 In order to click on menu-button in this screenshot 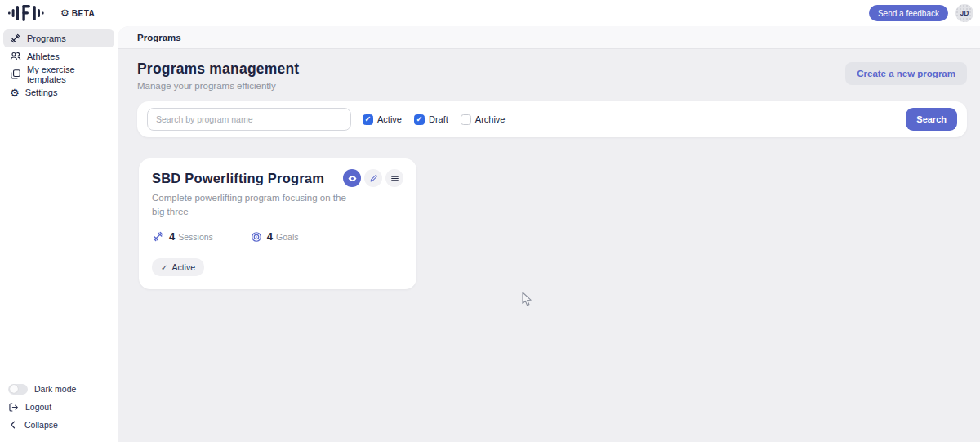, I will do `click(394, 178)`.